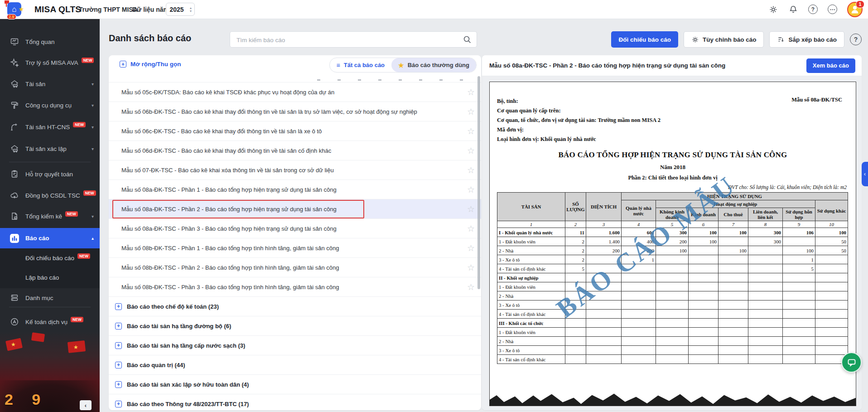 This screenshot has width=868, height=412. I want to click on notifications-bell-icon, so click(793, 10).